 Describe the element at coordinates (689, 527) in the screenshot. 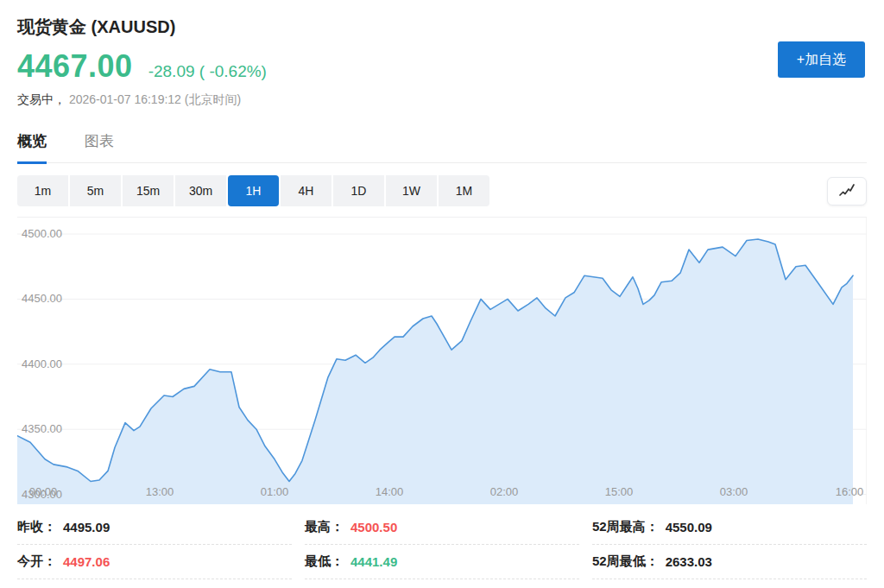

I see `stat-value: 4550.09` at that location.